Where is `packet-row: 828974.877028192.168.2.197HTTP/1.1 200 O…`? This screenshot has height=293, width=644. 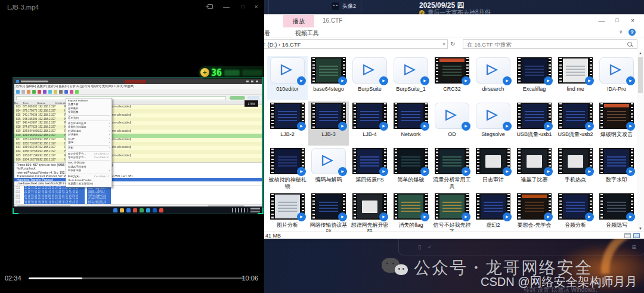
packet-row: 828974.877028192.168.2.197HTTP/1.1 200 O… is located at coordinates (138, 128).